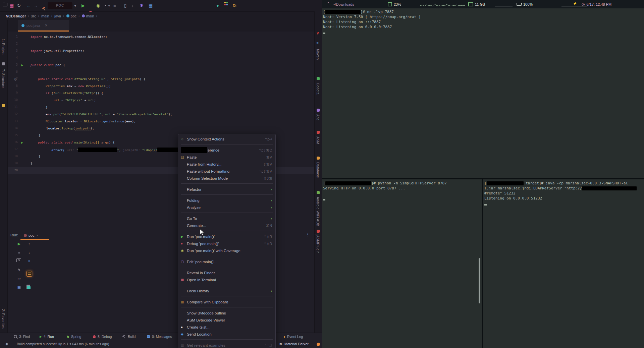 This screenshot has width=644, height=348. I want to click on profiler-chevron-icon: ▾, so click(109, 6).